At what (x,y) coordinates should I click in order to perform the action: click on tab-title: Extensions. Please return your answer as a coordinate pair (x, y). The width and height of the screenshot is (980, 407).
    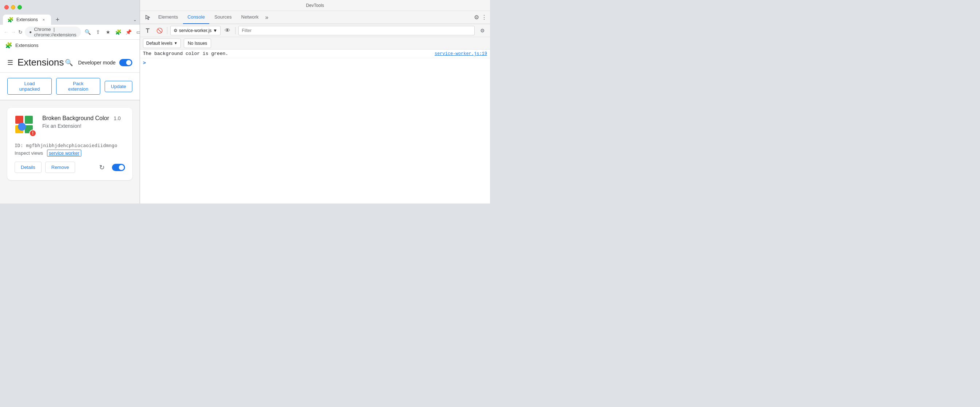
    Looking at the image, I should click on (27, 20).